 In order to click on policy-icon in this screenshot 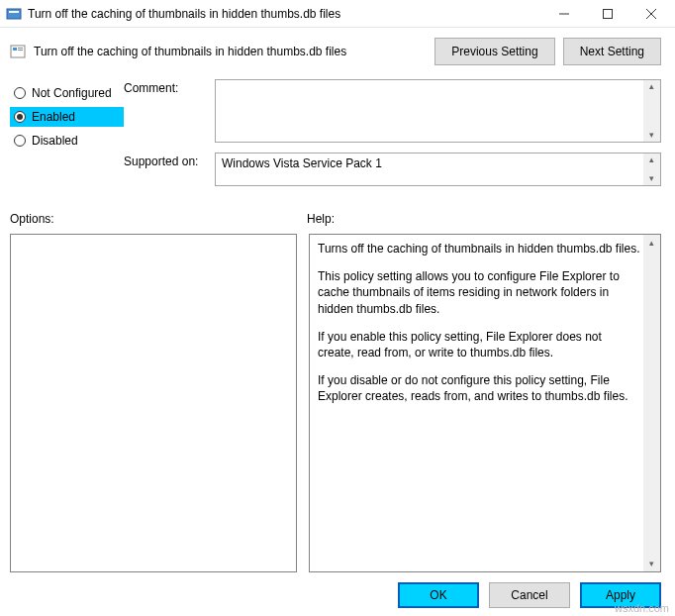, I will do `click(18, 51)`.